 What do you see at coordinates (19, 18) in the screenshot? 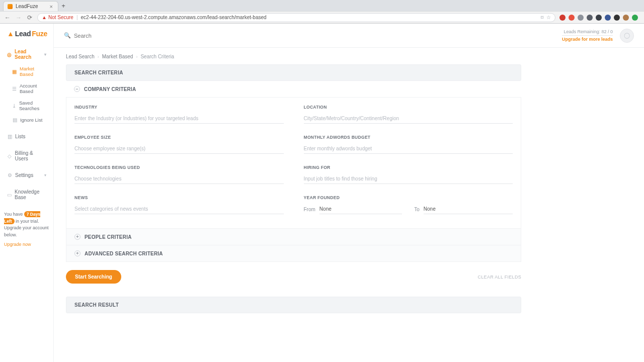
I see `forward-button: →` at bounding box center [19, 18].